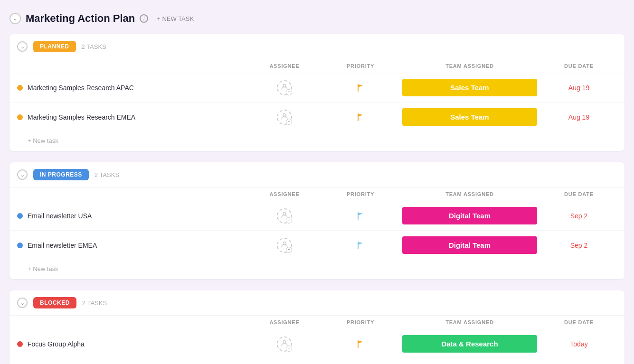 The width and height of the screenshot is (634, 364). I want to click on new-task-button: + NEW TASK, so click(175, 19).